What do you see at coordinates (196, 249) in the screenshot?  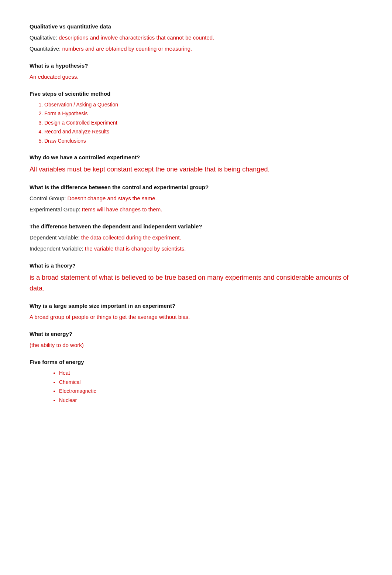 I see `independent-variable-line: Independent Variable: the variable that …` at bounding box center [196, 249].